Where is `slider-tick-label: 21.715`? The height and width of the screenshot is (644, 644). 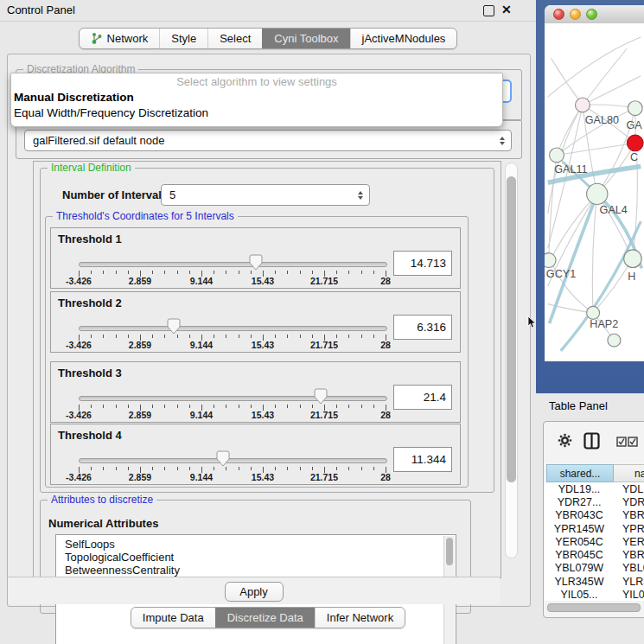
slider-tick-label: 21.715 is located at coordinates (324, 477).